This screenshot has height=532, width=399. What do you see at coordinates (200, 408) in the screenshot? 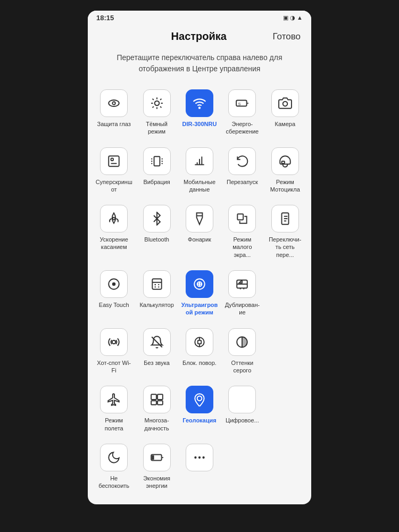
I see `control-item-geo: Геолокация` at bounding box center [200, 408].